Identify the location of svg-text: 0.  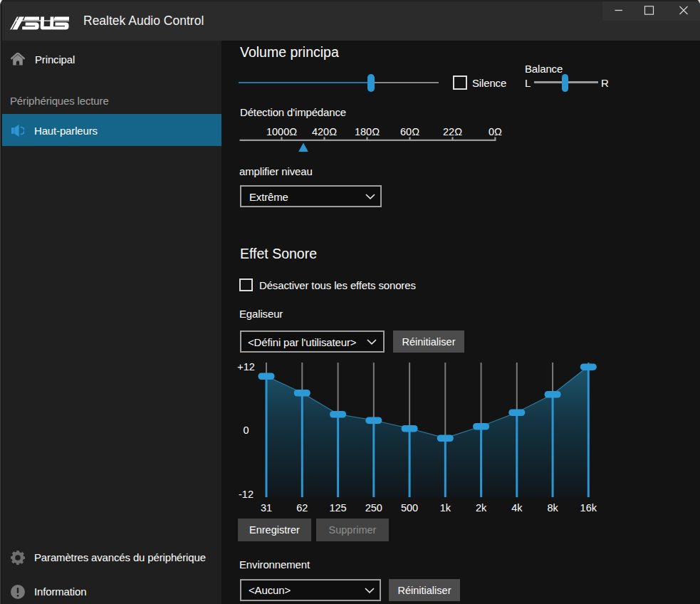
(246, 430).